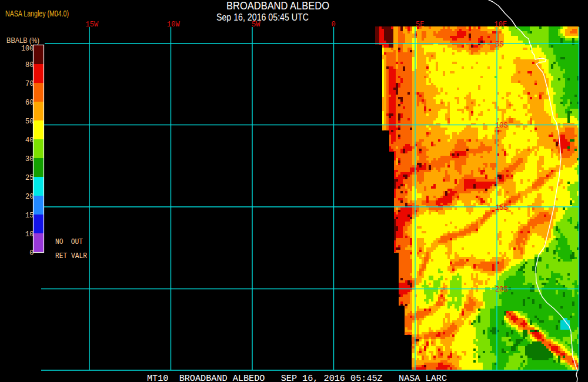 This screenshot has width=588, height=382. Describe the element at coordinates (92, 25) in the screenshot. I see `svg-text: 15W` at that location.